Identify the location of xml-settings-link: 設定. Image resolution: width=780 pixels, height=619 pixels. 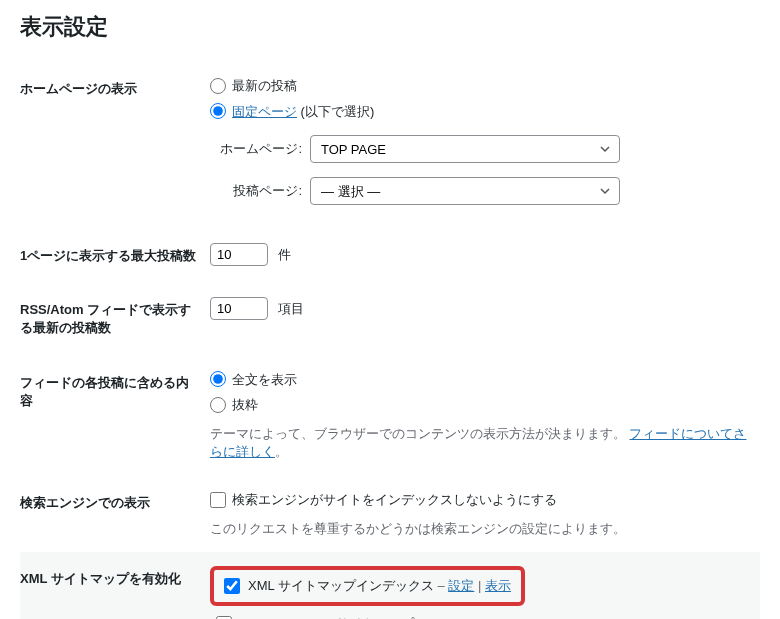
(461, 586).